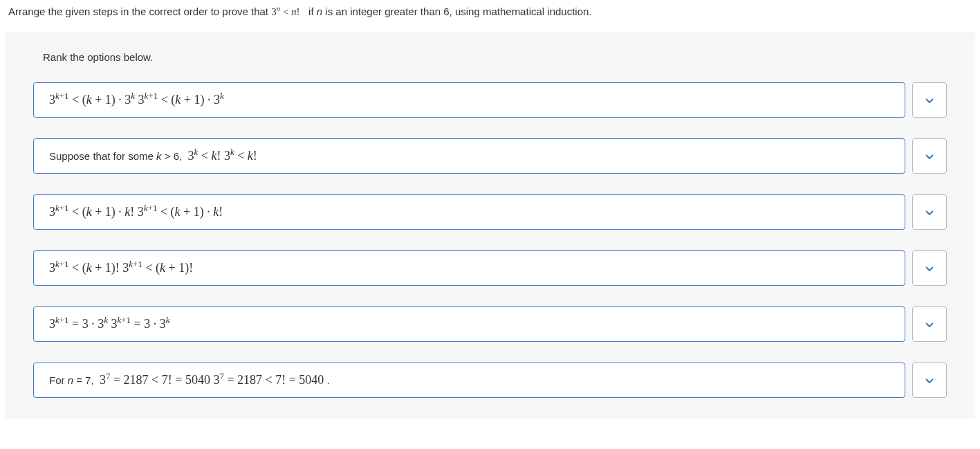 The width and height of the screenshot is (980, 449). What do you see at coordinates (154, 156) in the screenshot?
I see `option-content: Suppose that for some k > 6, 3k < k! 3k …` at bounding box center [154, 156].